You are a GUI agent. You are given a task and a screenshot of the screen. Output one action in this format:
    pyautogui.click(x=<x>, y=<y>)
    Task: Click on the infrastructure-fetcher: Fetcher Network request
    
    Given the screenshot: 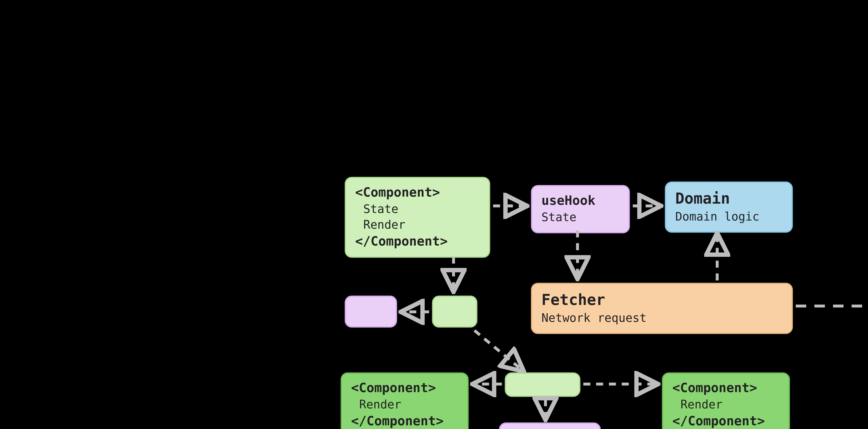 What is the action you would take?
    pyautogui.click(x=662, y=308)
    